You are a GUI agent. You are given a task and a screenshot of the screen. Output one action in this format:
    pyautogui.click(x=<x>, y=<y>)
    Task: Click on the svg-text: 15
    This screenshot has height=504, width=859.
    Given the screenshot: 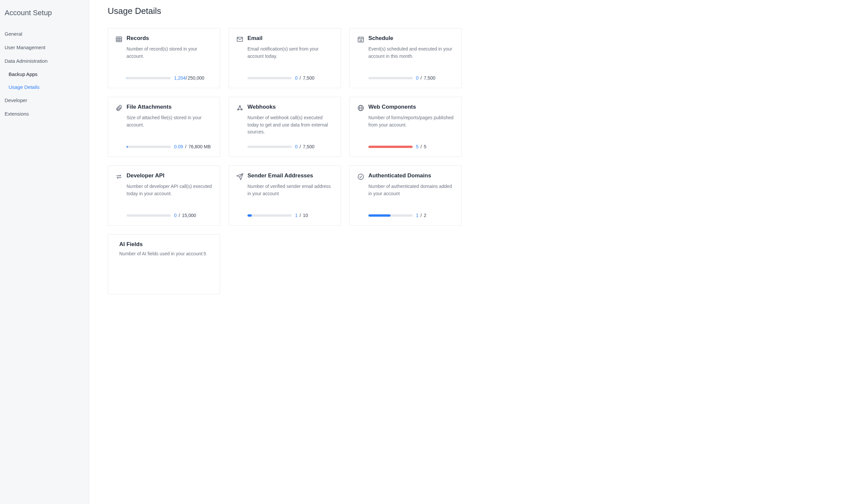 What is the action you would take?
    pyautogui.click(x=361, y=40)
    